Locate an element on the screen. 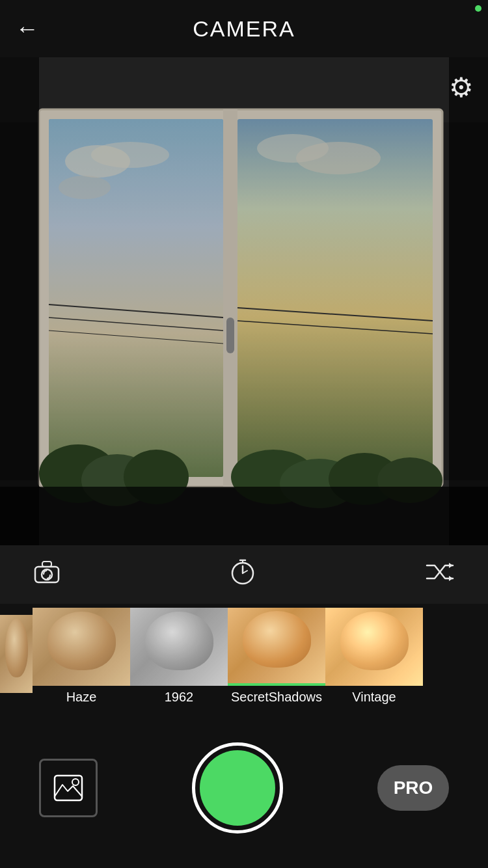 The width and height of the screenshot is (488, 868). shutter-button is located at coordinates (237, 788).